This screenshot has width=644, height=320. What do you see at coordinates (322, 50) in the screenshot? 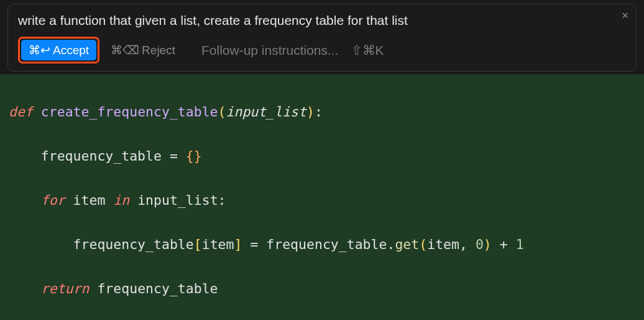
I see `prompt-actions: ⌘↩ Accept ⌘⌫ Reject Follow-up instructio…` at bounding box center [322, 50].